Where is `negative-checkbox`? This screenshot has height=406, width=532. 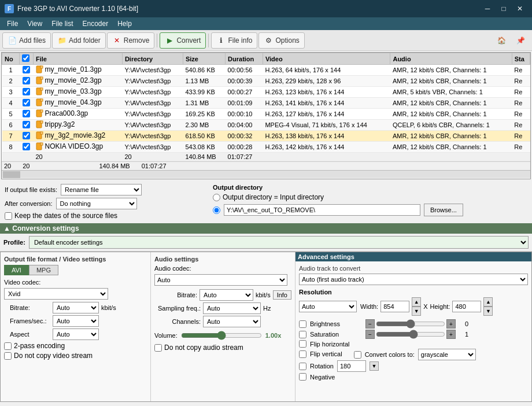
negative-checkbox is located at coordinates (303, 377).